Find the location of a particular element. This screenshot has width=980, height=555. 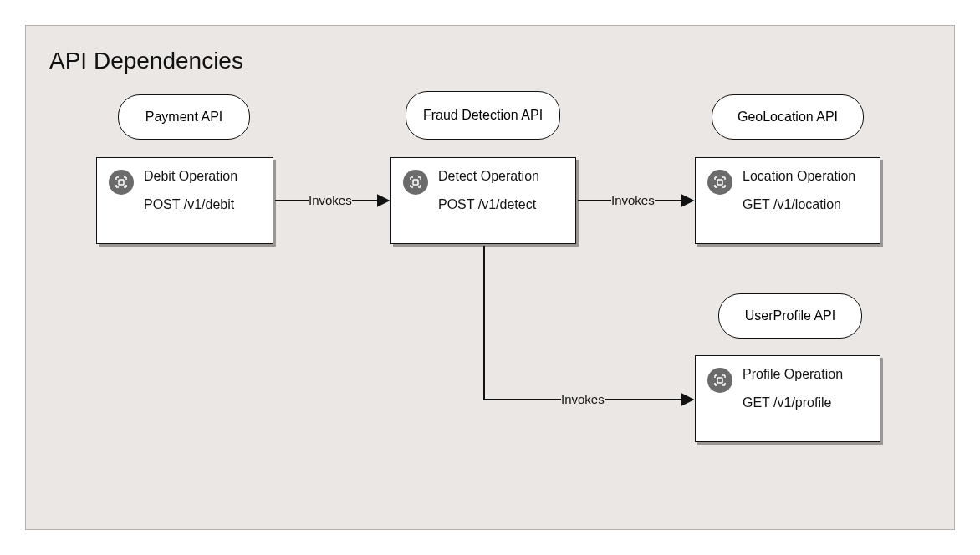

operation-title: Profile Operation is located at coordinates (793, 374).